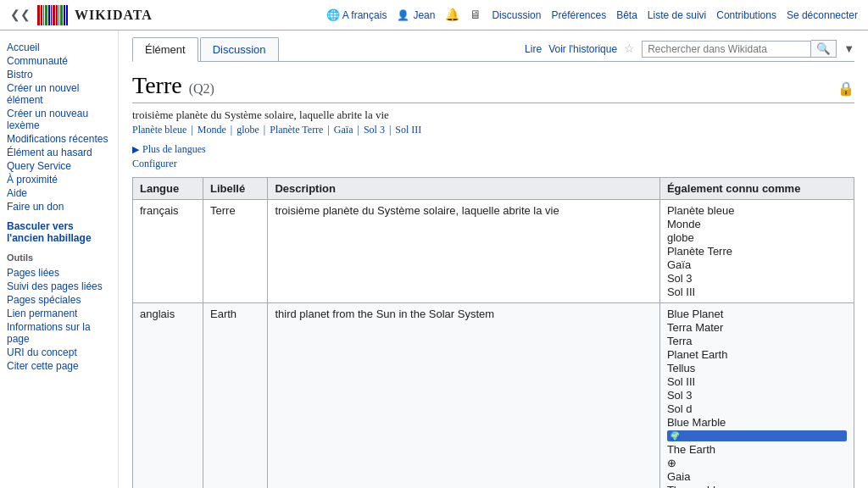 Image resolution: width=868 pixels, height=488 pixels. What do you see at coordinates (59, 139) in the screenshot?
I see `sidebar-item-recent: Modifications récentes` at bounding box center [59, 139].